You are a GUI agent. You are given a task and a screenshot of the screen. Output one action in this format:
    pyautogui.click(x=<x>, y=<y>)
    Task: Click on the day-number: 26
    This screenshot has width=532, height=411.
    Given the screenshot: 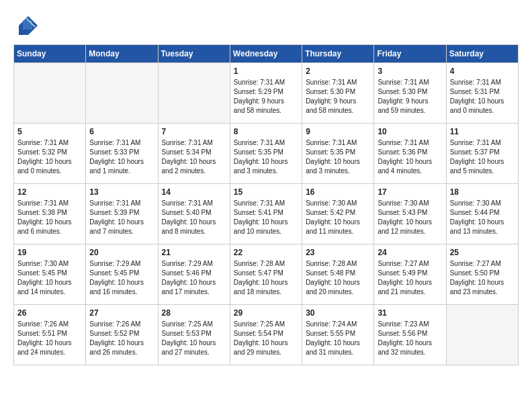 What is the action you would take?
    pyautogui.click(x=50, y=313)
    